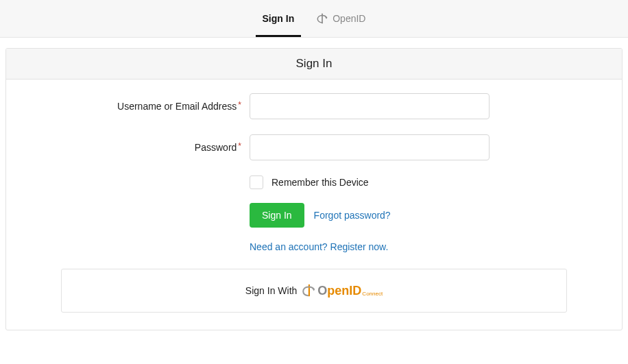  What do you see at coordinates (314, 291) in the screenshot?
I see `openid-connect-button: Sign In With OpenID Connect` at bounding box center [314, 291].